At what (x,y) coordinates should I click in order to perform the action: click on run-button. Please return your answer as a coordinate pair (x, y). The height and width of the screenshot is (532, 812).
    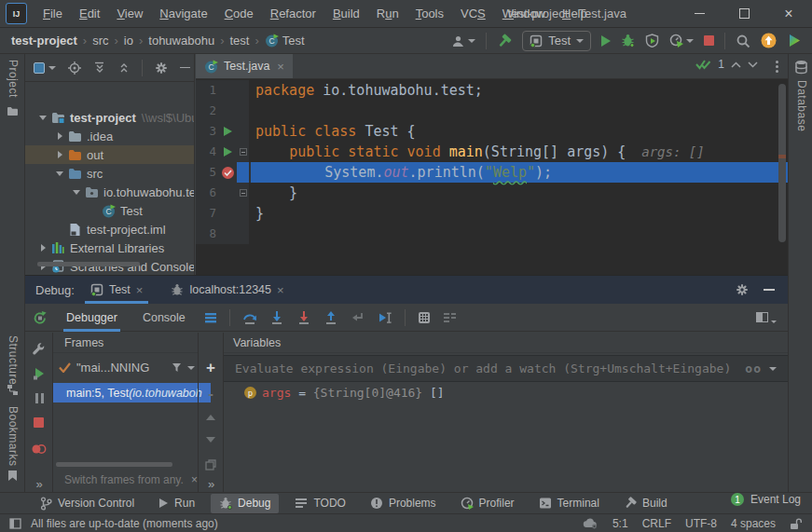
    Looking at the image, I should click on (606, 41).